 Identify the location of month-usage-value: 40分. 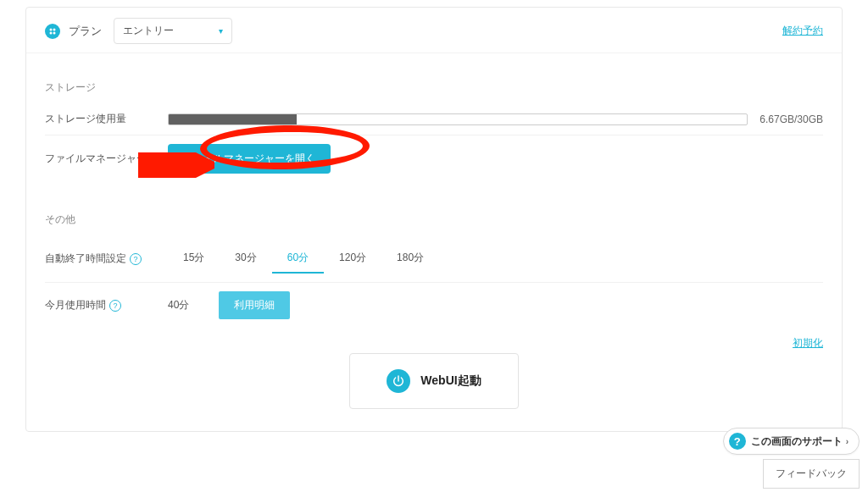
(193, 305).